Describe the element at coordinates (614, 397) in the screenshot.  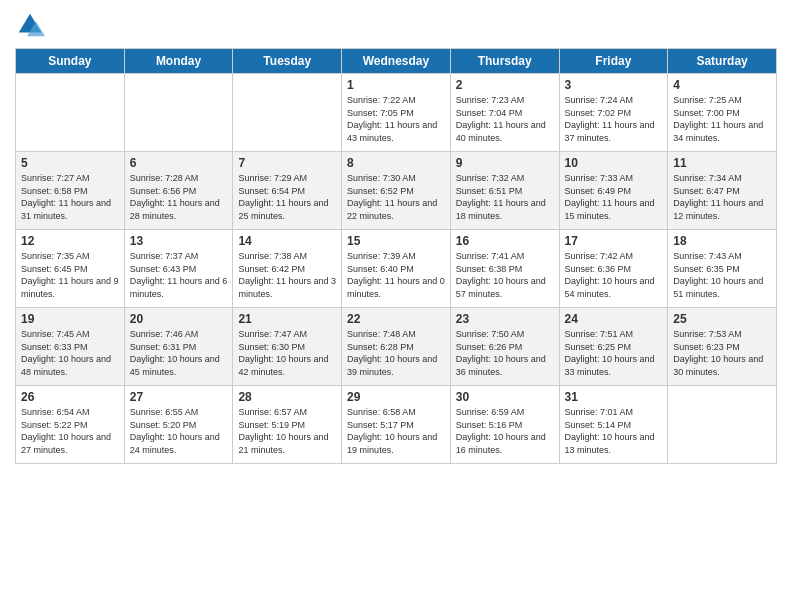
I see `day-number: 31` at that location.